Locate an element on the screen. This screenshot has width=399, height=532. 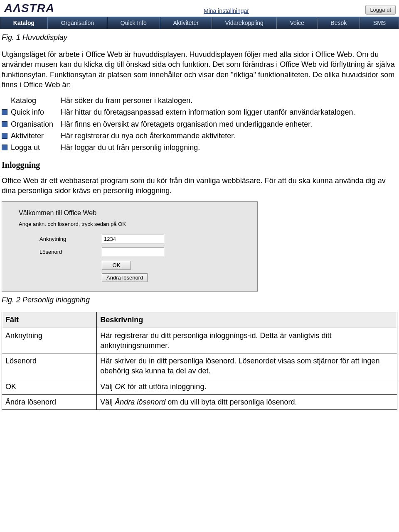
def-desc: Här finns en översikt av företagets orga… is located at coordinates (229, 124).